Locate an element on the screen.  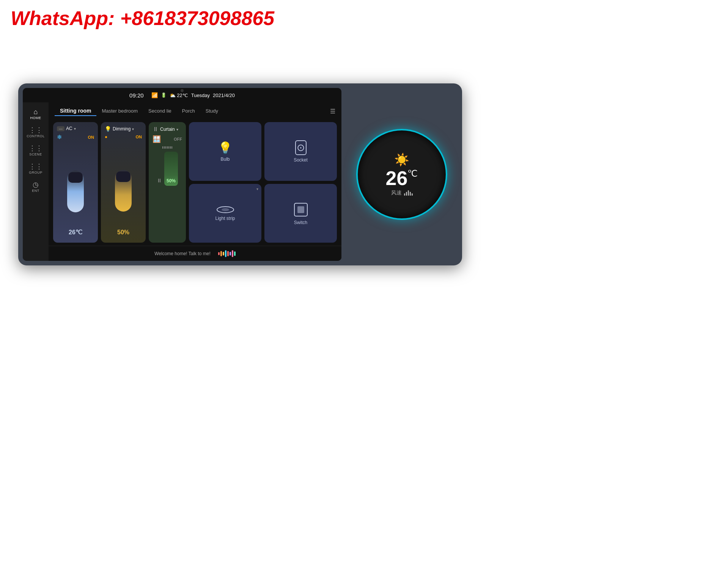
dial-unit: ℃ is located at coordinates (413, 174).